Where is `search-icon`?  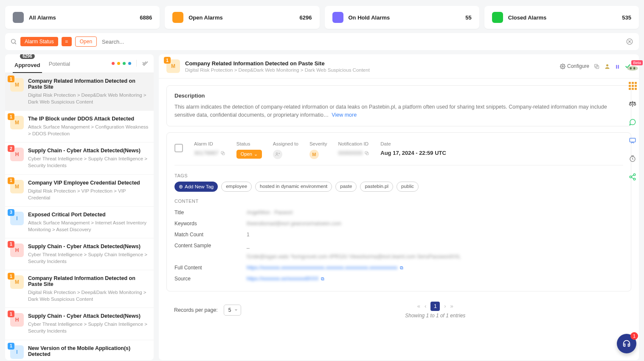 search-icon is located at coordinates (14, 42).